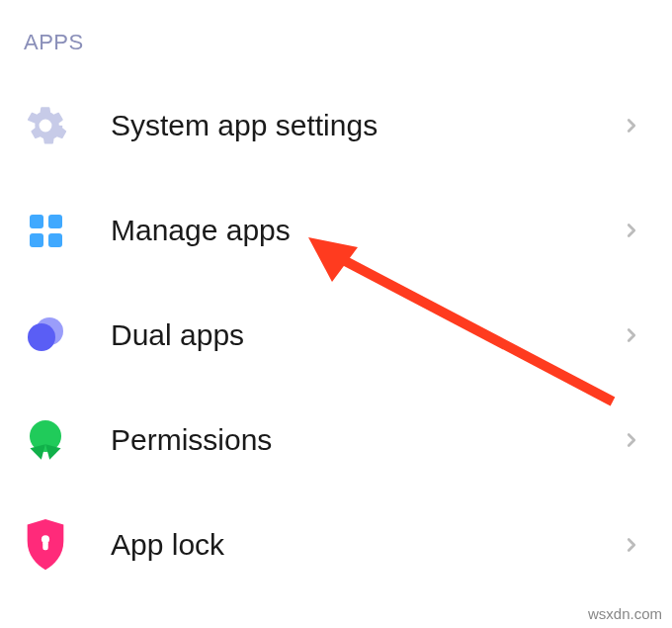 Image resolution: width=672 pixels, height=628 pixels. What do you see at coordinates (45, 126) in the screenshot?
I see `gear-icon` at bounding box center [45, 126].